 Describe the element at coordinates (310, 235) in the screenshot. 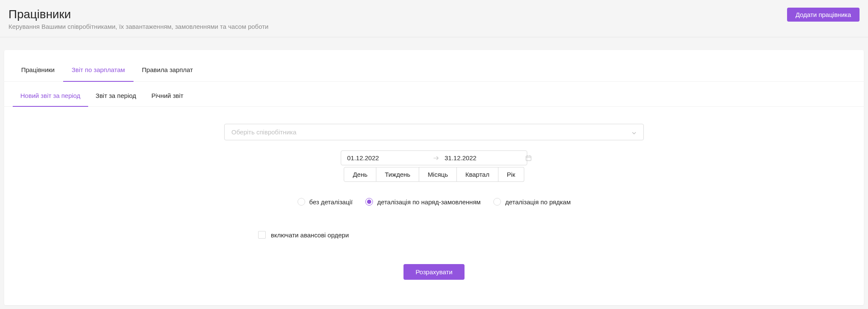

I see `include-advance-label: включати авансові ордери` at that location.